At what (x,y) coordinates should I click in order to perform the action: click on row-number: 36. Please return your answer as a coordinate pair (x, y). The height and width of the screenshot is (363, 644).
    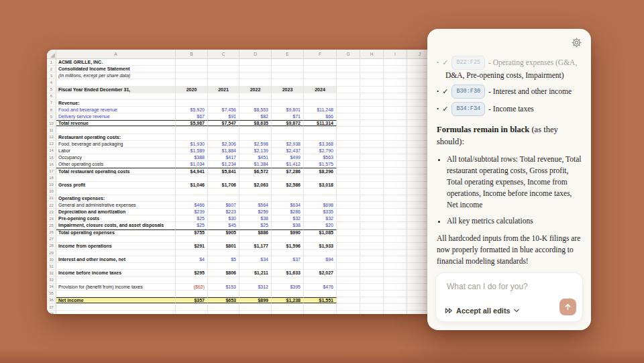
    Looking at the image, I should click on (52, 301).